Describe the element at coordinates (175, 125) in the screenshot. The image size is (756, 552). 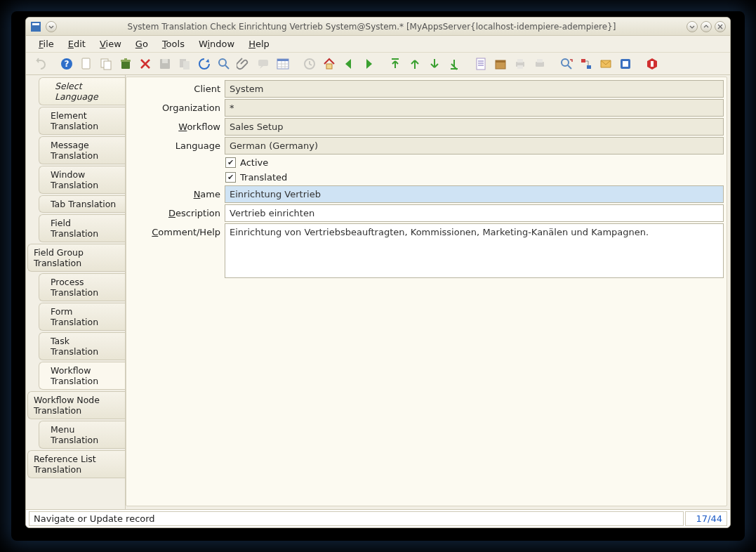
I see `label-workflow: Workflow` at that location.